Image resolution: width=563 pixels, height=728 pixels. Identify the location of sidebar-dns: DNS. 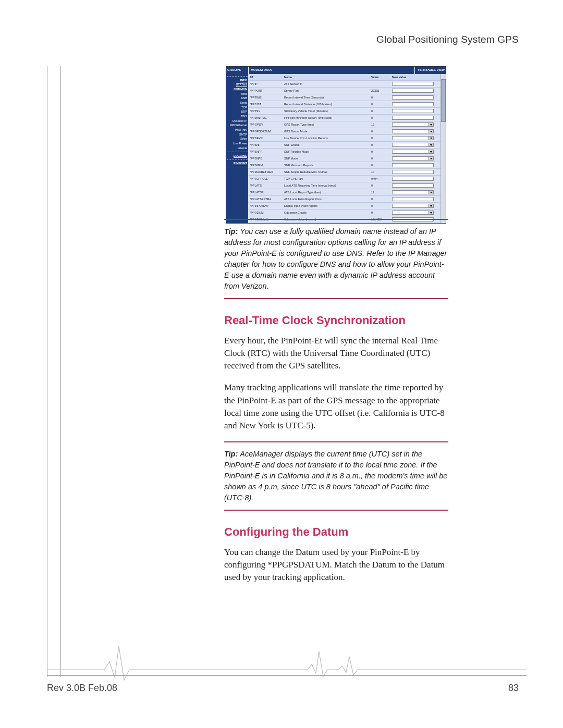
(237, 117).